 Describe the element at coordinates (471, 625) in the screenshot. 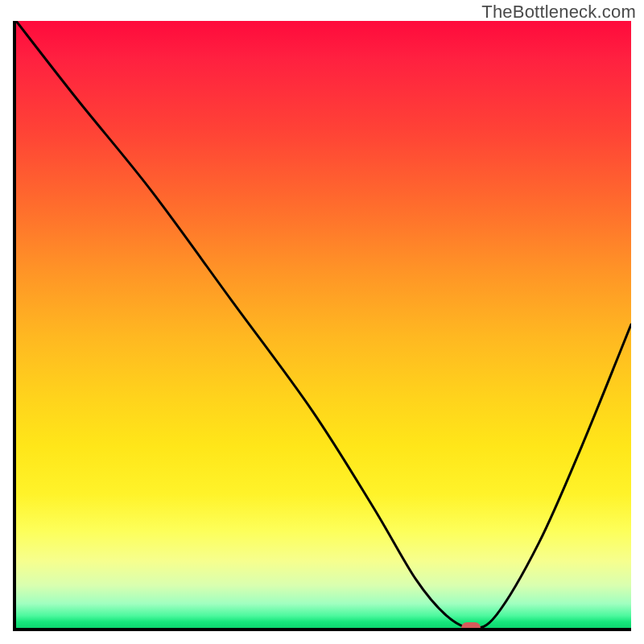

I see `optimal-point-marker` at that location.